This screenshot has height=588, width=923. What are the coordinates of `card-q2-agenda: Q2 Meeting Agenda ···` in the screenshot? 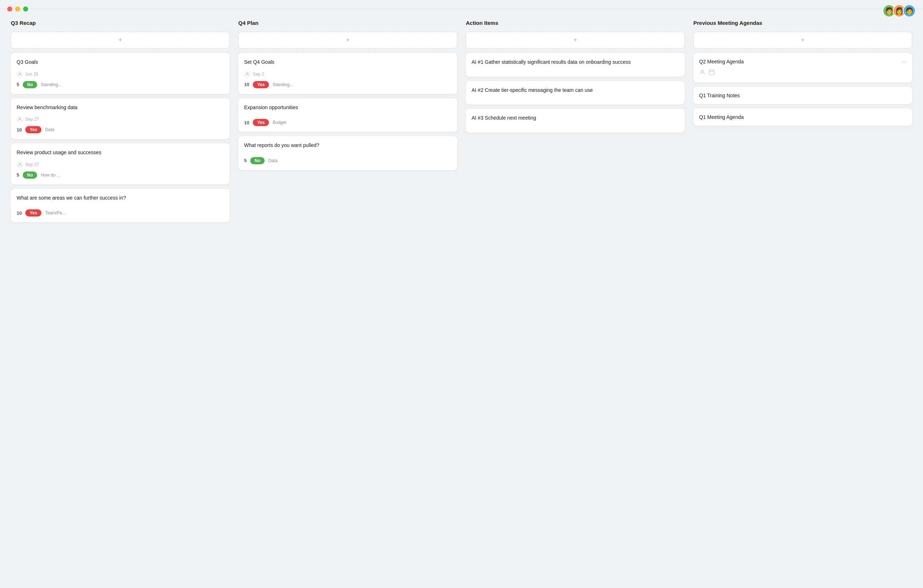 It's located at (803, 67).